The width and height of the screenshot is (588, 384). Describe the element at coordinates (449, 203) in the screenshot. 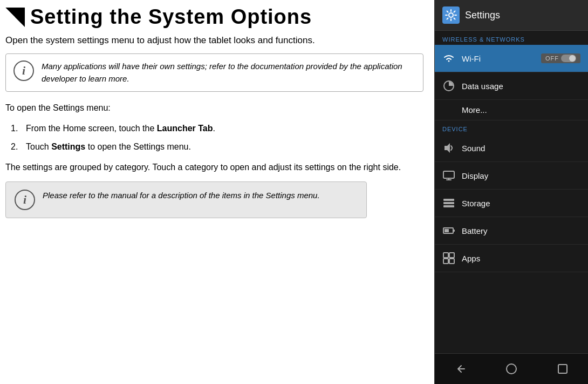

I see `storage-list-icon` at that location.